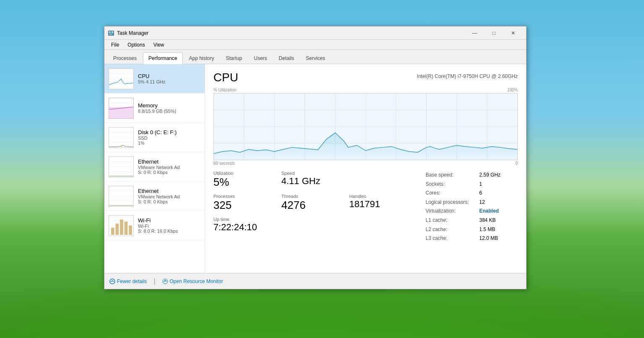  What do you see at coordinates (472, 230) in the screenshot?
I see `l2-cache-row: L2 cache: 1.5 MB` at bounding box center [472, 230].